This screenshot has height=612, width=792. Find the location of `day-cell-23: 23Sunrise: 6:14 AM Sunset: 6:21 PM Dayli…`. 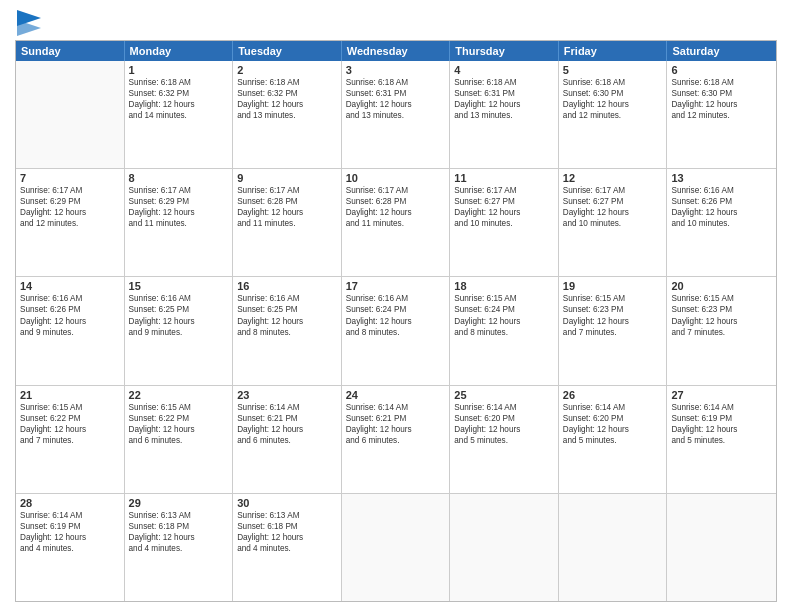

day-cell-23: 23Sunrise: 6:14 AM Sunset: 6:21 PM Dayli… is located at coordinates (288, 440).